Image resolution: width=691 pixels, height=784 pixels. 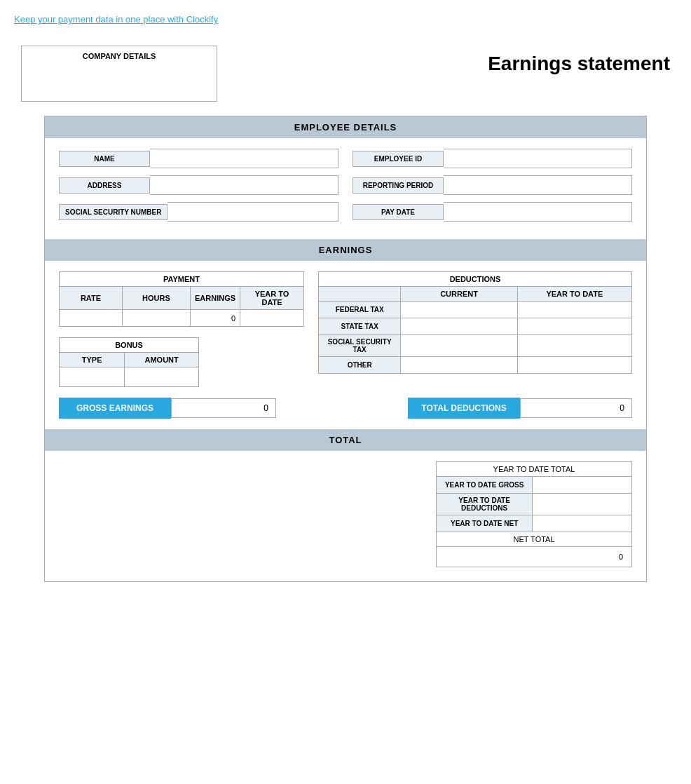 I want to click on name-input, so click(x=244, y=158).